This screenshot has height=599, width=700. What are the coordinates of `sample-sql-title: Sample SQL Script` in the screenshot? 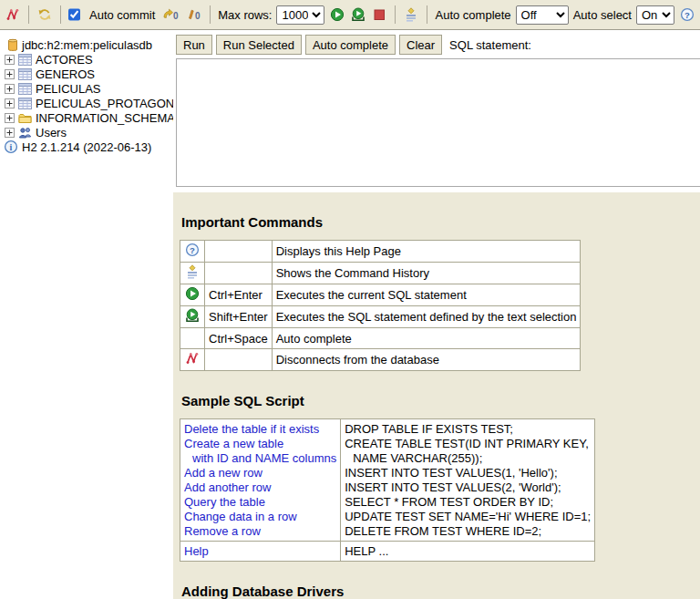 It's located at (441, 401).